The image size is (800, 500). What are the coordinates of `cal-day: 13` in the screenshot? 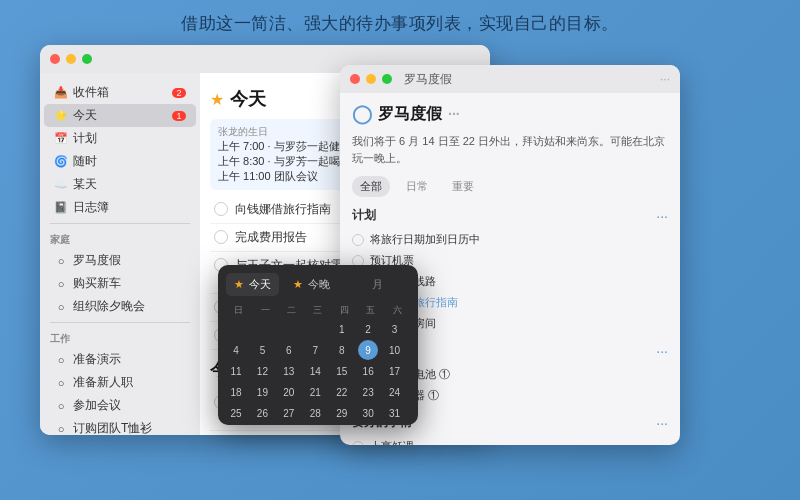 It's located at (289, 371).